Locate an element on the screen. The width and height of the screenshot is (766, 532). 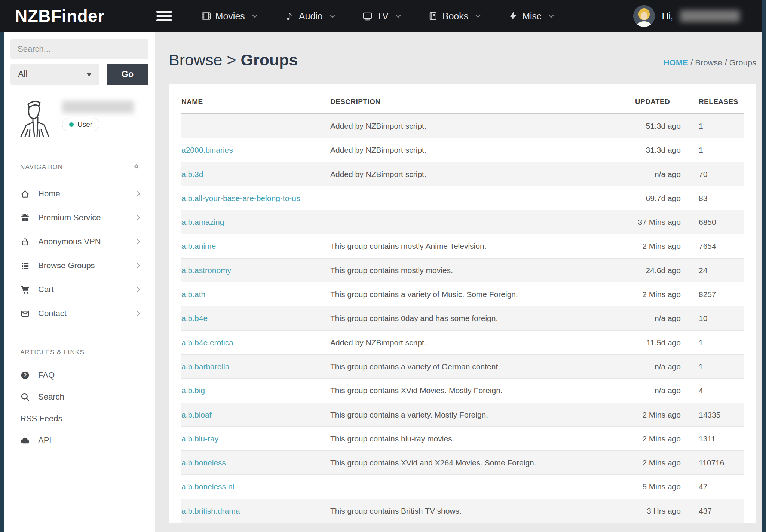
group-name-link: a.b.3d is located at coordinates (192, 174).